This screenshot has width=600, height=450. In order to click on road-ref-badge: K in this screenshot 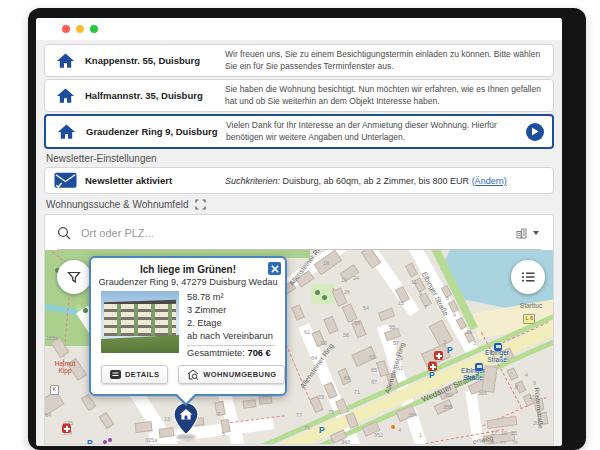, I will do `click(54, 390)`.